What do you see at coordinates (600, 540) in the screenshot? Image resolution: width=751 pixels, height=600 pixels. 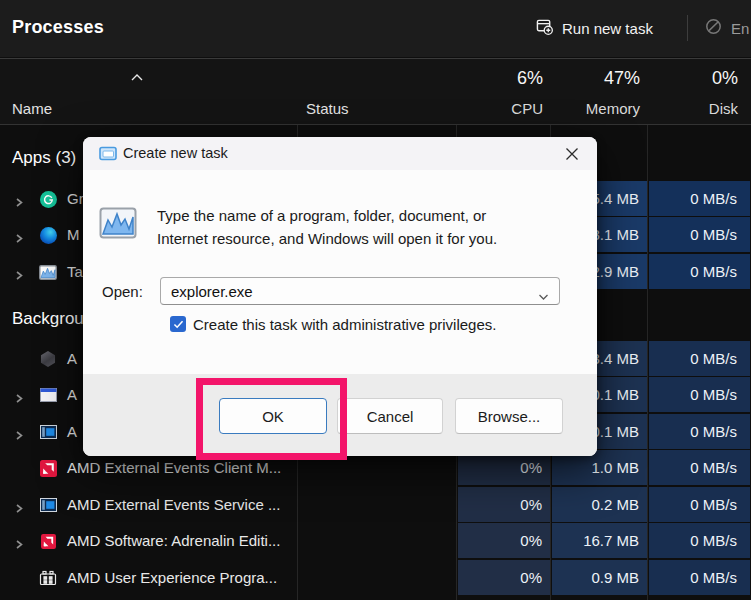 I see `memory-cell: 16.7 MB` at bounding box center [600, 540].